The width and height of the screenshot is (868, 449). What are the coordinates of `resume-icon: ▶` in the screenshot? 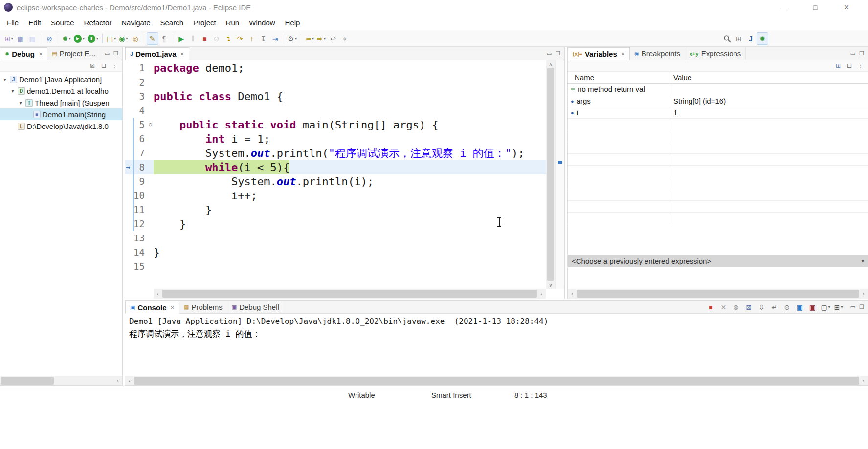 It's located at (181, 39).